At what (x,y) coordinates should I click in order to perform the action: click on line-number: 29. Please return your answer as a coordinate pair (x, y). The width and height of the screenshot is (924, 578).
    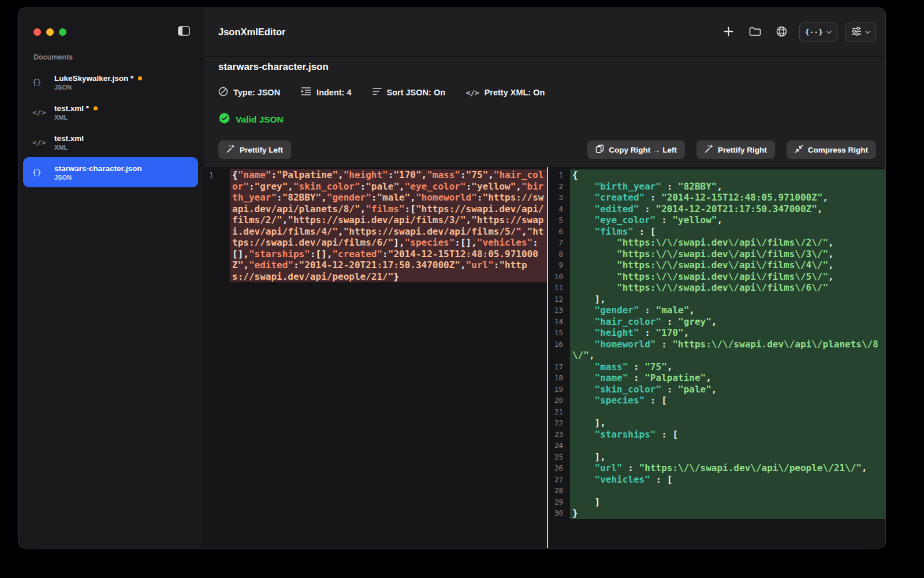
    Looking at the image, I should click on (559, 502).